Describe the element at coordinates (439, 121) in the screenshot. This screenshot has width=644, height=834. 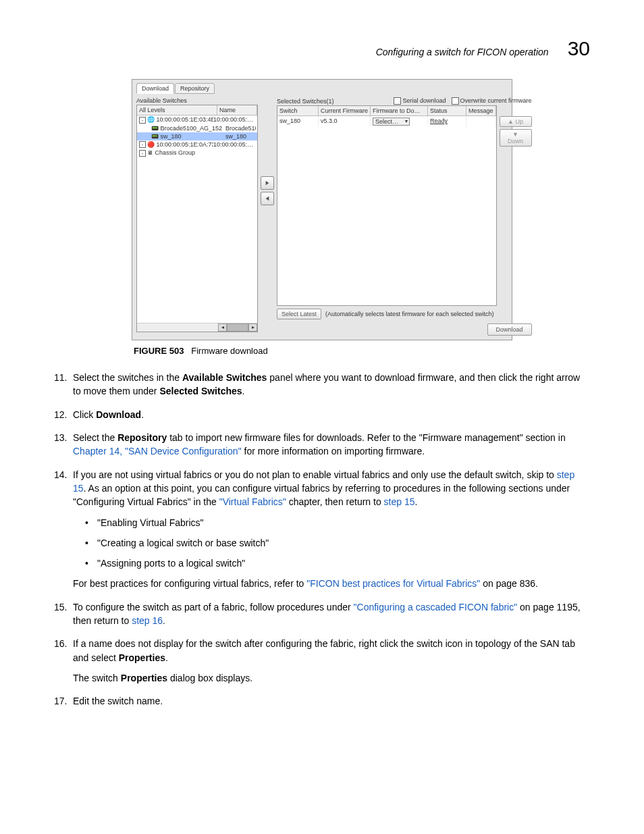
I see `status-badge: Ready` at that location.